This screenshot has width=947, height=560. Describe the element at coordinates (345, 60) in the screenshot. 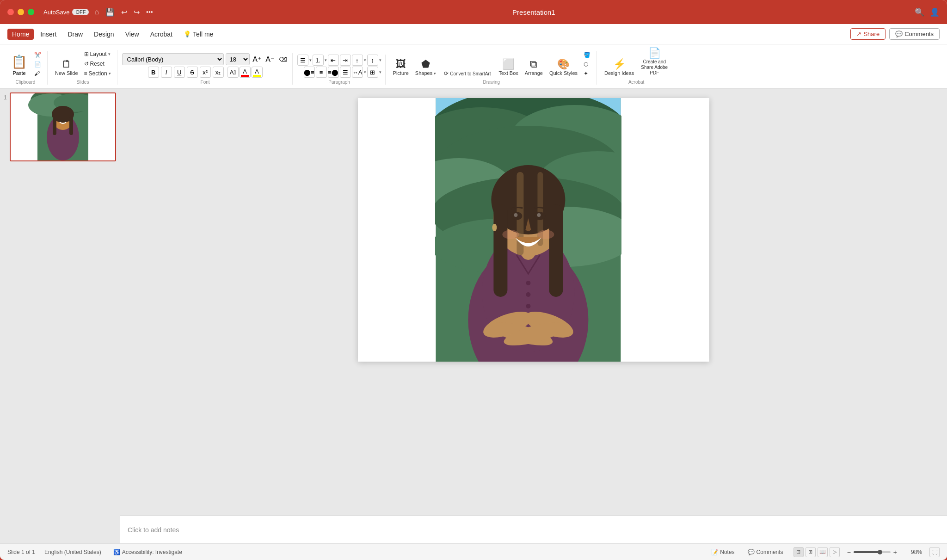

I see `indent-increase-button: ⇥` at that location.